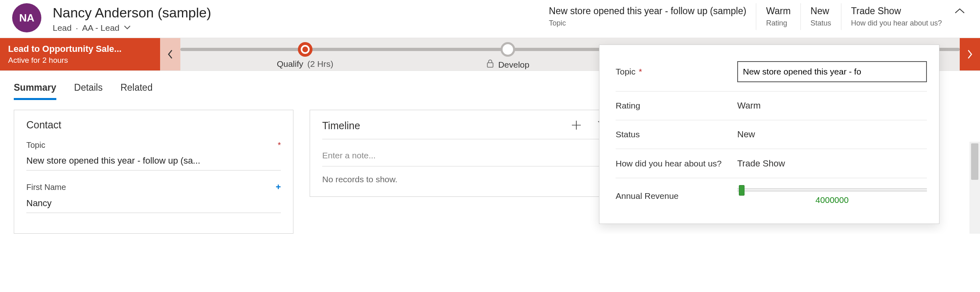  Describe the element at coordinates (970, 54) in the screenshot. I see `next-stage-button` at that location.